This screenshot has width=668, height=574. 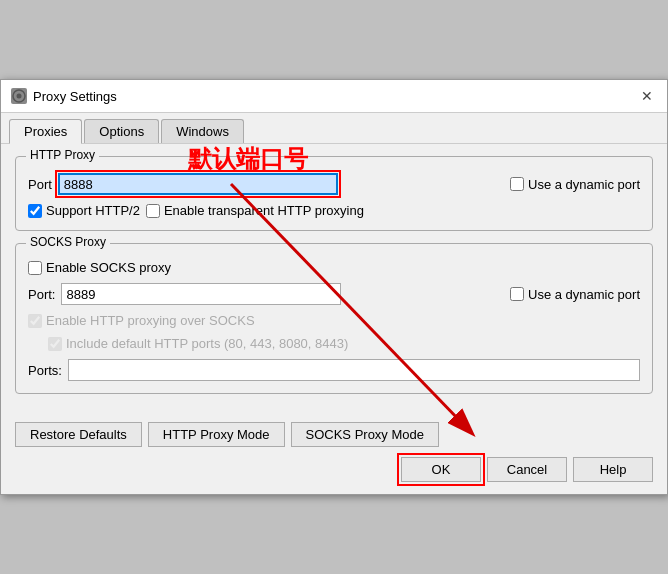 What do you see at coordinates (334, 294) in the screenshot?
I see `socks-port-row: Port: Use a dynamic port` at bounding box center [334, 294].